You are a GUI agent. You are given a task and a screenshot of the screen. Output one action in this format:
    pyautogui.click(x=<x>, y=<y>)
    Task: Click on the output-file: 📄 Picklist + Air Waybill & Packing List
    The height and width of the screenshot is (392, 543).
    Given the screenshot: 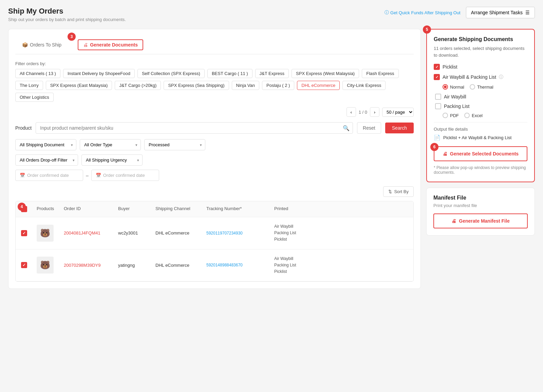 What is the action you would take?
    pyautogui.click(x=481, y=138)
    